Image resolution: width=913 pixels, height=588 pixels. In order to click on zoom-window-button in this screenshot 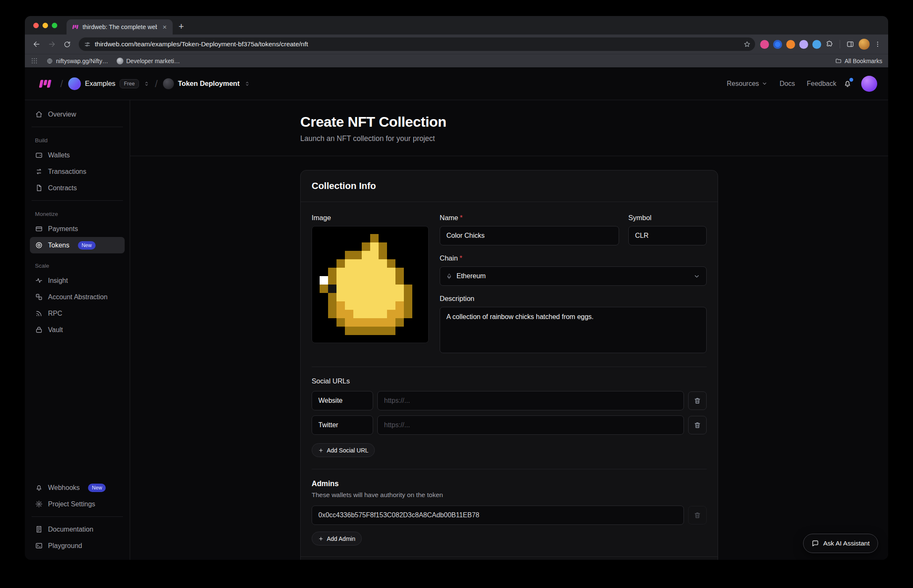, I will do `click(55, 25)`.